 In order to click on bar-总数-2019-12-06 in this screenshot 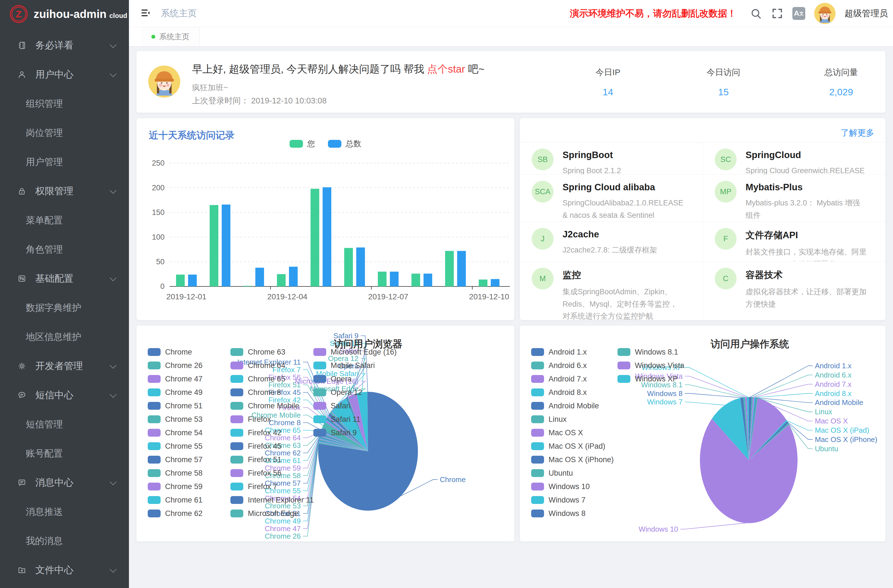, I will do `click(361, 267)`.